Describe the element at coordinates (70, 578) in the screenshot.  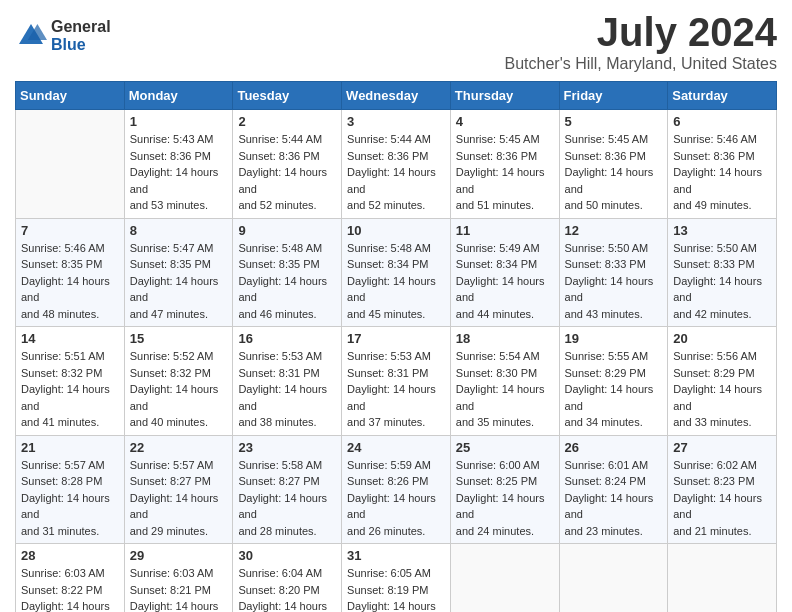
I see `table-row: 28Sunrise: 6:03 AMSunset: 8:22 PMDayligh…` at that location.